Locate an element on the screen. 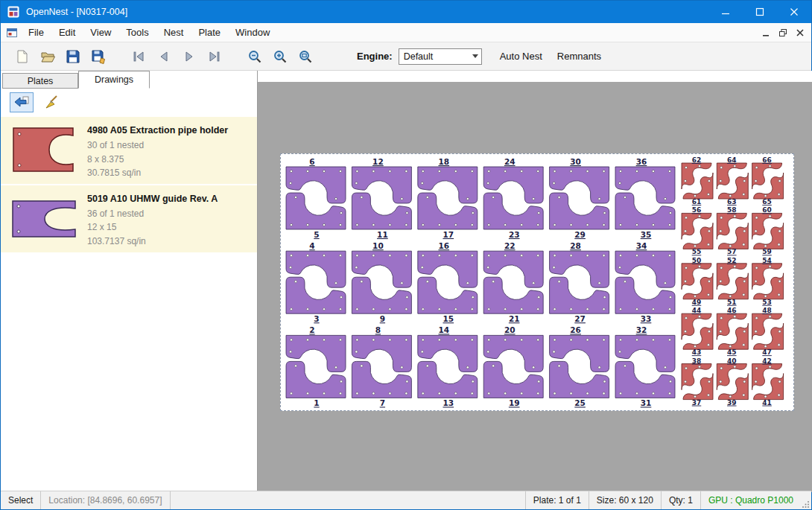  svg-text: 61 is located at coordinates (697, 202).